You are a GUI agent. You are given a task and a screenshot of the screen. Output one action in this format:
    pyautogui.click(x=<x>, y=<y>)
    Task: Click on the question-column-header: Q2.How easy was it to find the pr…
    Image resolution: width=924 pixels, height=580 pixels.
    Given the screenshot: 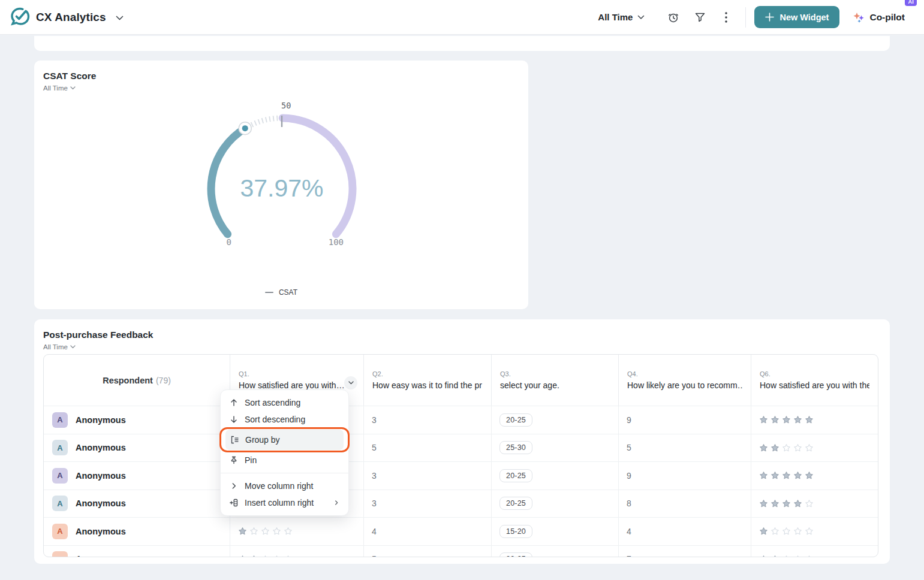 What is the action you would take?
    pyautogui.click(x=427, y=380)
    